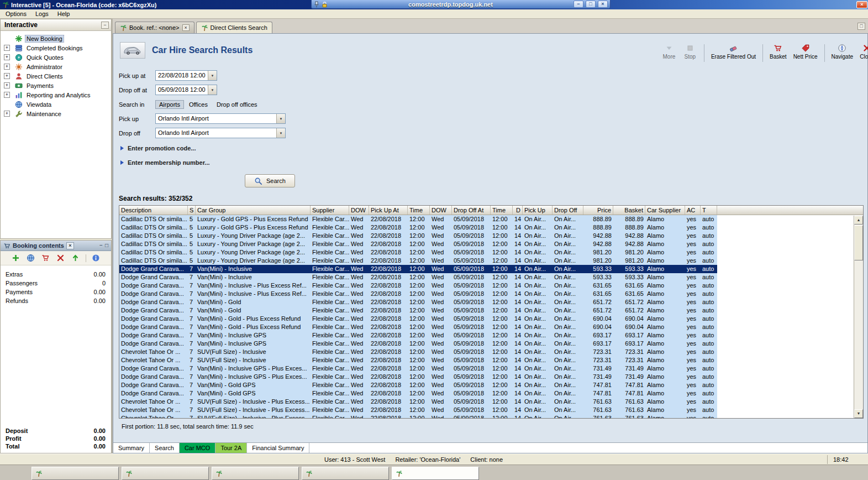 This screenshot has height=480, width=868. I want to click on sidebar-item-payments: +Payments, so click(56, 85).